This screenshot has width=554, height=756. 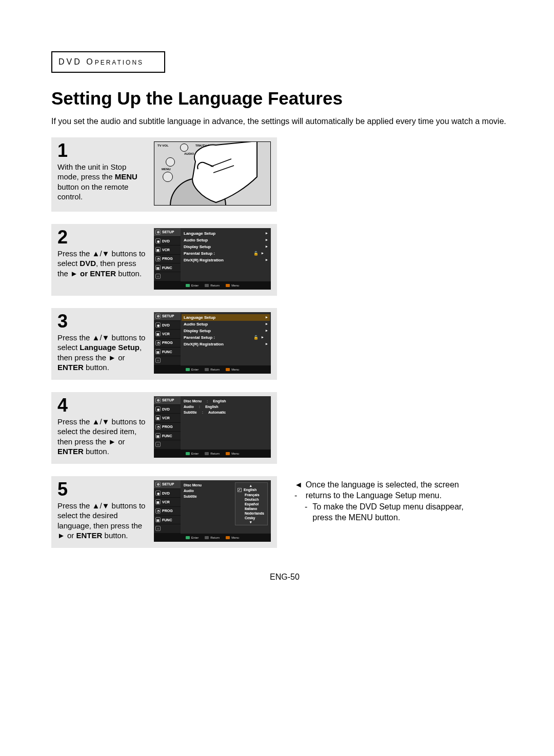 What do you see at coordinates (285, 577) in the screenshot?
I see `page-number: ENG-50` at bounding box center [285, 577].